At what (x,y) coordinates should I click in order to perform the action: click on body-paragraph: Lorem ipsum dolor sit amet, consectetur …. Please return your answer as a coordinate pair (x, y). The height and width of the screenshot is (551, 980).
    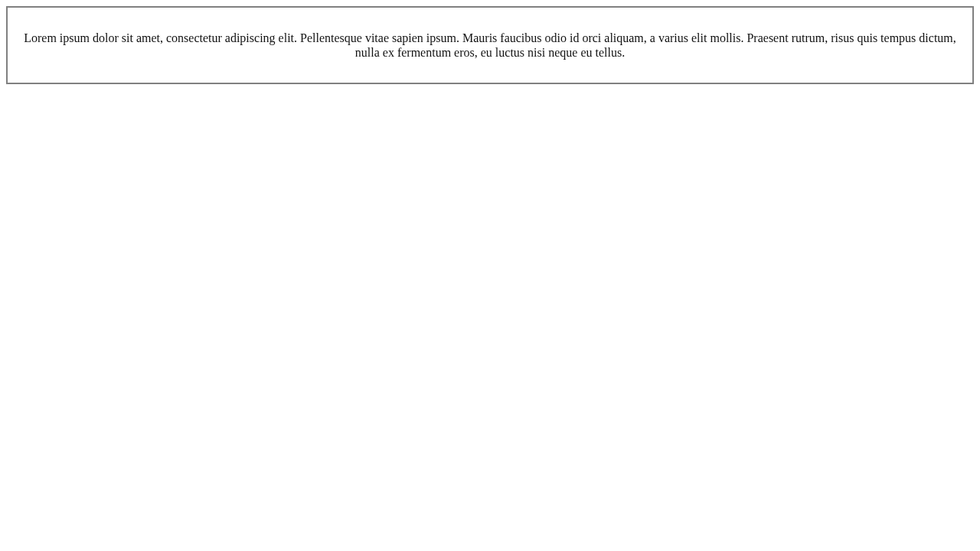
    Looking at the image, I should click on (490, 45).